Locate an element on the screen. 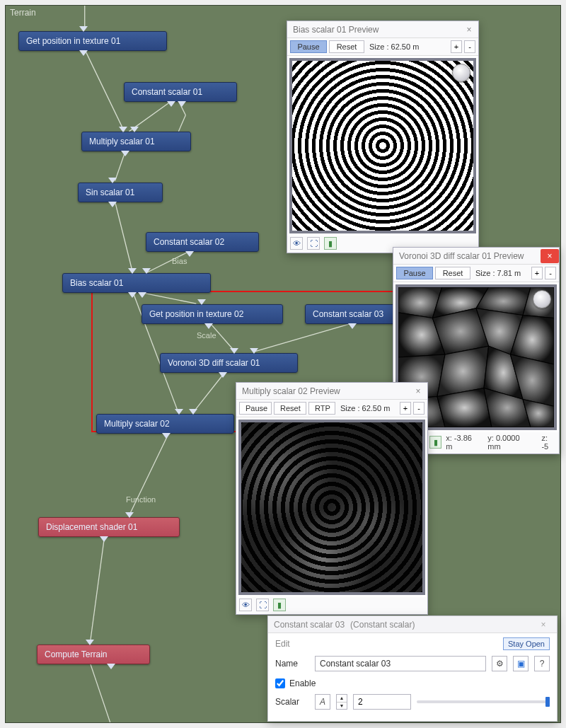 The image size is (566, 728). node-displacement-shader: Displacement shader 01 is located at coordinates (109, 527).